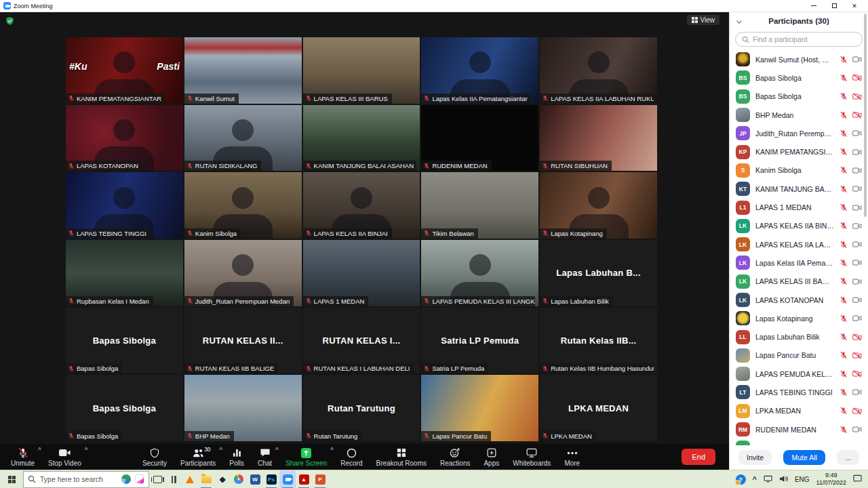 This screenshot has width=868, height=488. What do you see at coordinates (86, 480) in the screenshot?
I see `taskbar-search-box` at bounding box center [86, 480].